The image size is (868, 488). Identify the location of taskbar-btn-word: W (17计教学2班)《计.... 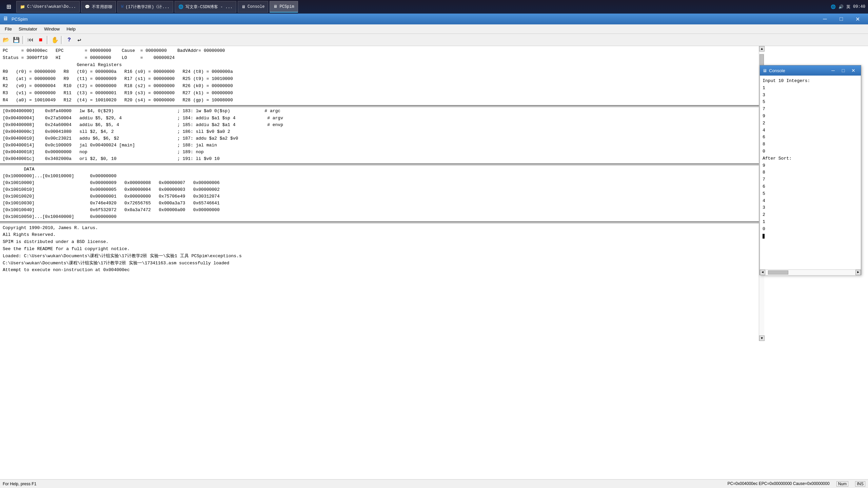
(145, 7).